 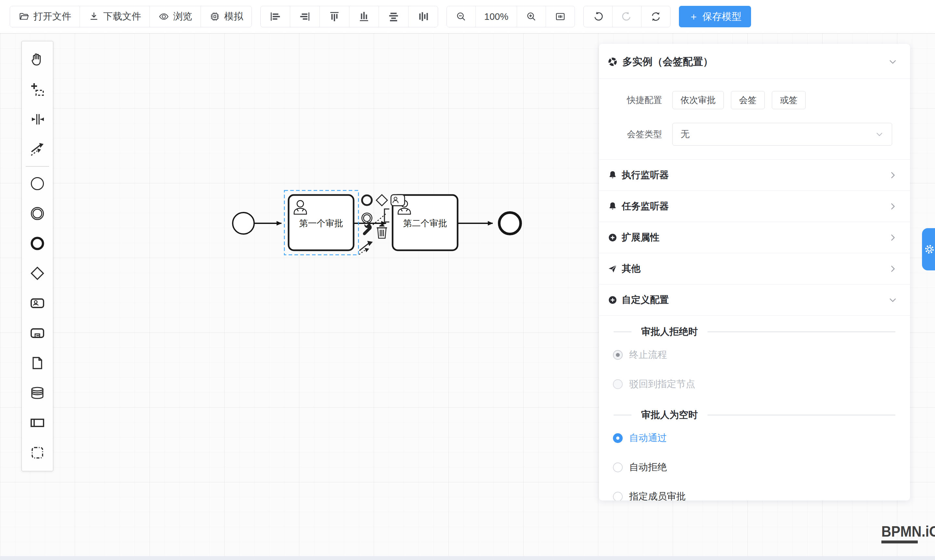 I want to click on hand-tool, so click(x=37, y=60).